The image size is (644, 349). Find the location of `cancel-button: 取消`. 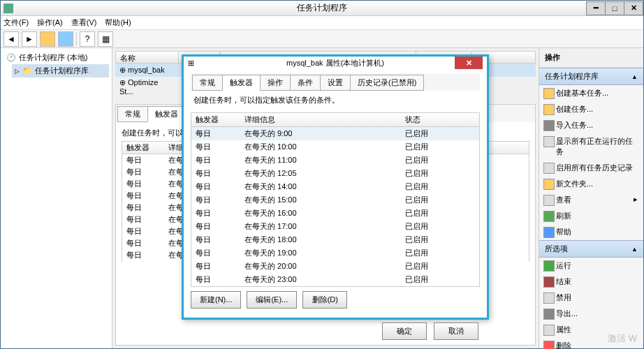

cancel-button: 取消 is located at coordinates (456, 331).